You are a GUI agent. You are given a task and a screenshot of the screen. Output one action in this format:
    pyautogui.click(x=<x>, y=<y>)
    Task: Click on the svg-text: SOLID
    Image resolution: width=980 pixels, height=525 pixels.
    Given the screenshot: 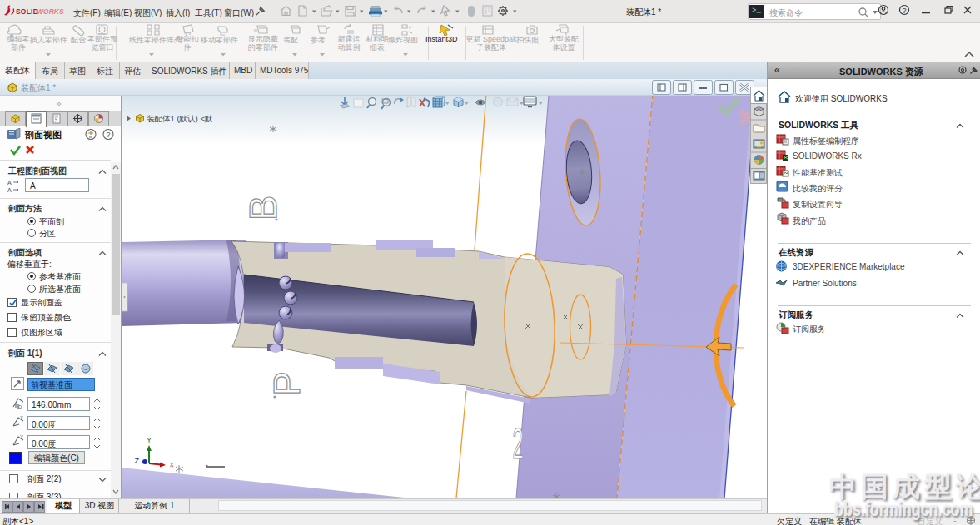 What is the action you would take?
    pyautogui.click(x=27, y=12)
    